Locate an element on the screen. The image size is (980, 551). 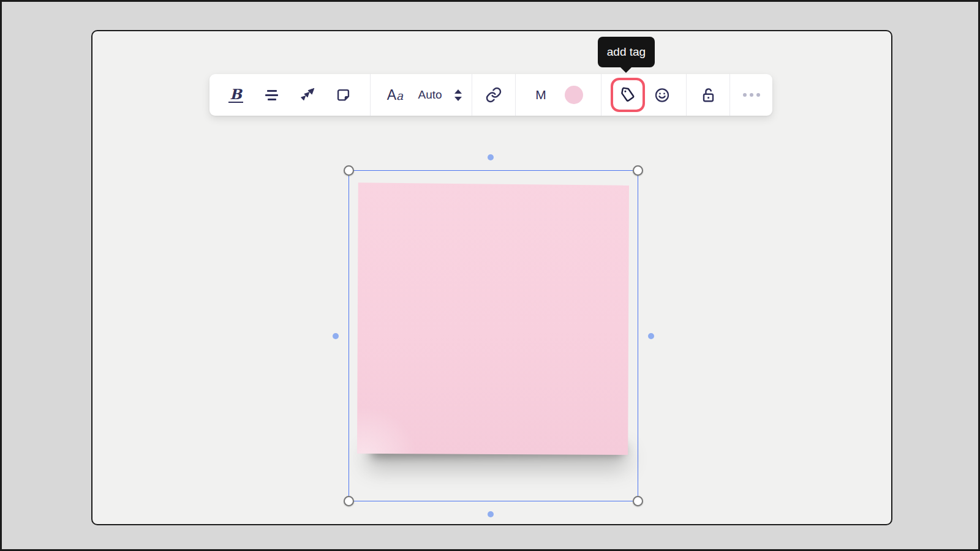
add-tag-button is located at coordinates (628, 95).